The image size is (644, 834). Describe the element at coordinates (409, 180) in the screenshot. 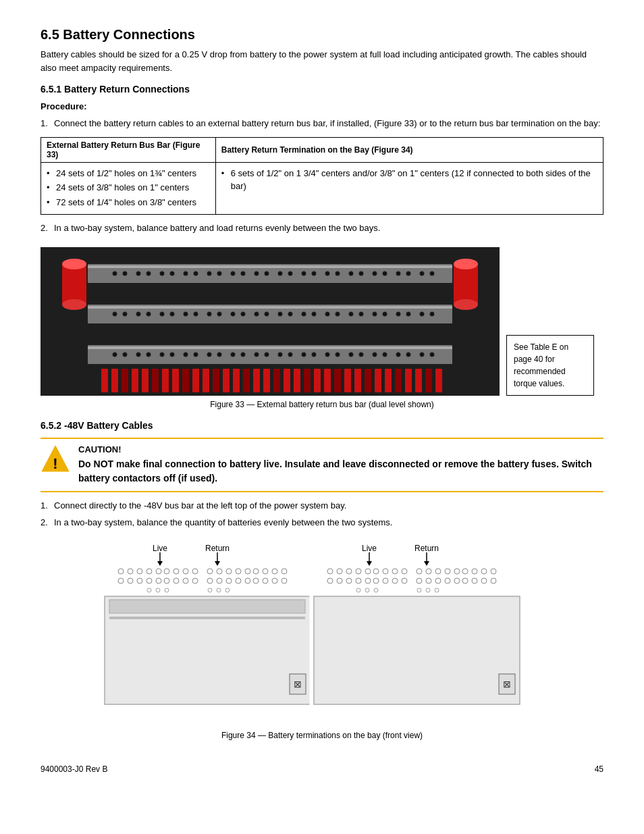

I see `col2-item-1: 6 sets of 1/2" on 1 3/4" centers and/or …` at that location.